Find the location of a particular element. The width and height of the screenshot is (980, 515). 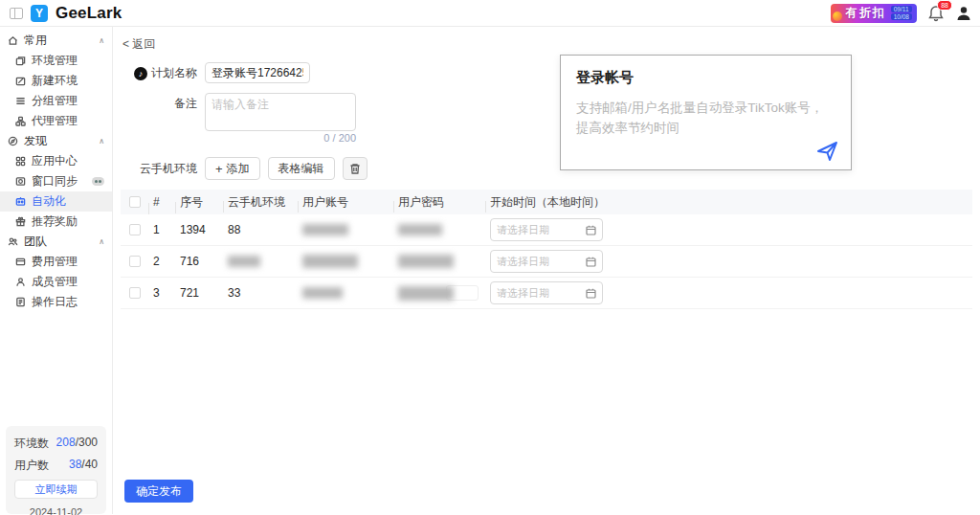

note-textarea is located at coordinates (280, 112).